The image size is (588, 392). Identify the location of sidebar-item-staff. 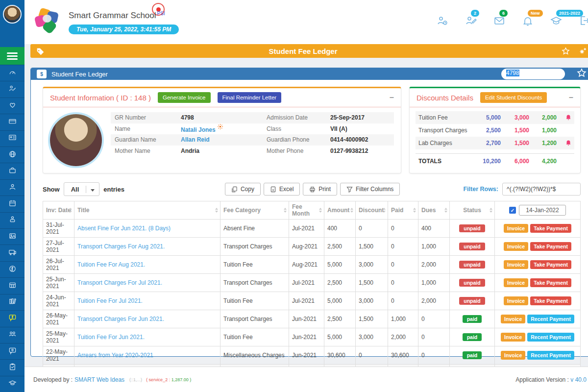
(12, 220).